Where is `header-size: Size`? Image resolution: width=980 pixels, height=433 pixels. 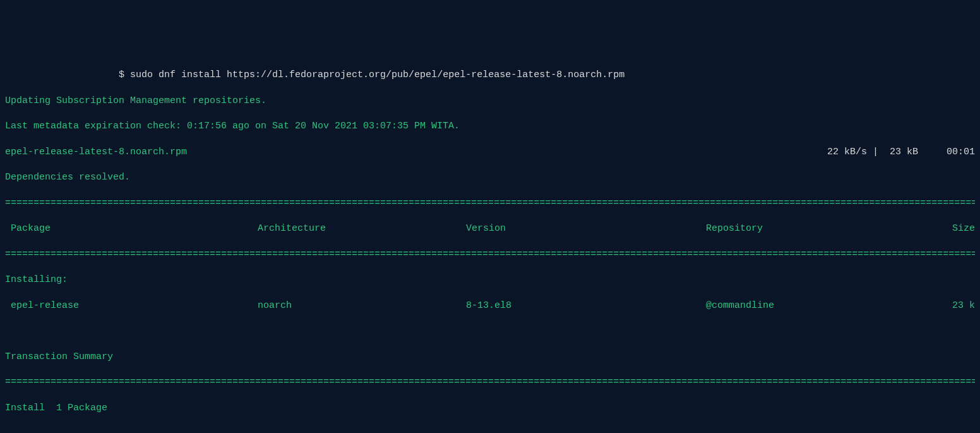 header-size: Size is located at coordinates (957, 229).